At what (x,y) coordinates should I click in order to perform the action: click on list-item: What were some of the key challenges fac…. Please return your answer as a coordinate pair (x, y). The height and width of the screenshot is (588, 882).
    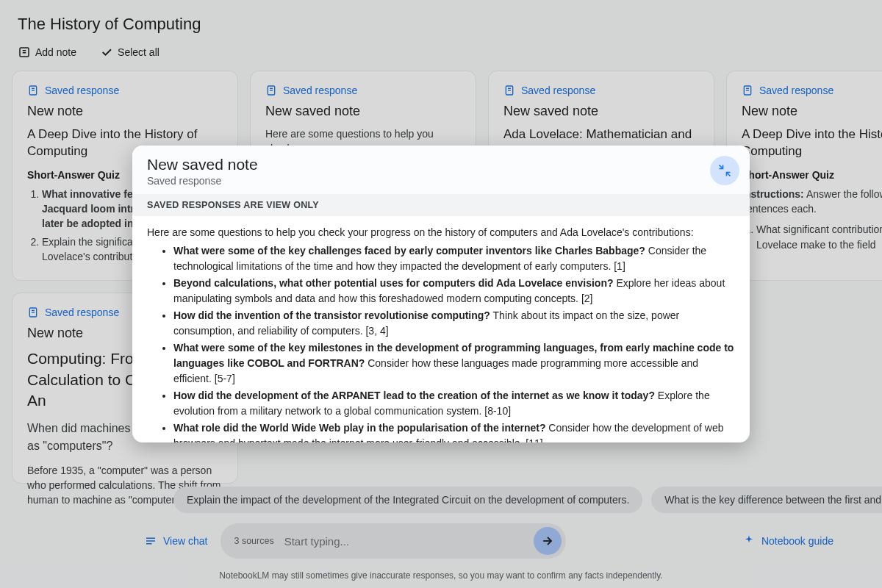
    Looking at the image, I should click on (454, 259).